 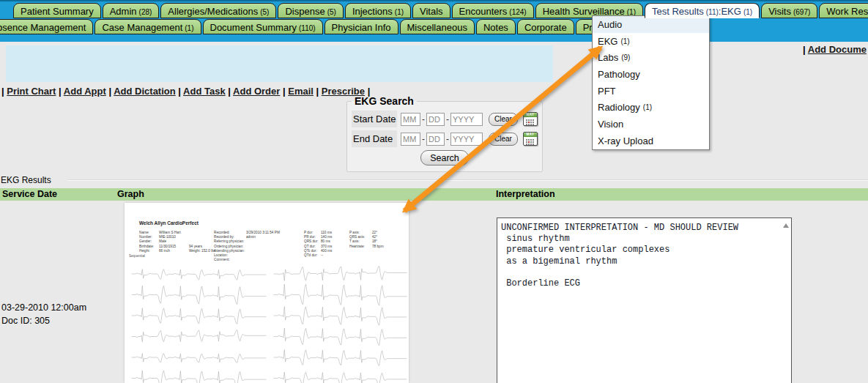 What do you see at coordinates (31, 91) in the screenshot?
I see `action-link: Print Chart` at bounding box center [31, 91].